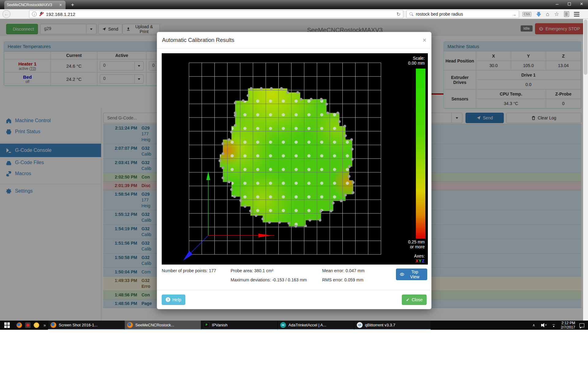 The image size is (588, 391). Describe the element at coordinates (548, 14) in the screenshot. I see `home-icon: ⌂` at that location.